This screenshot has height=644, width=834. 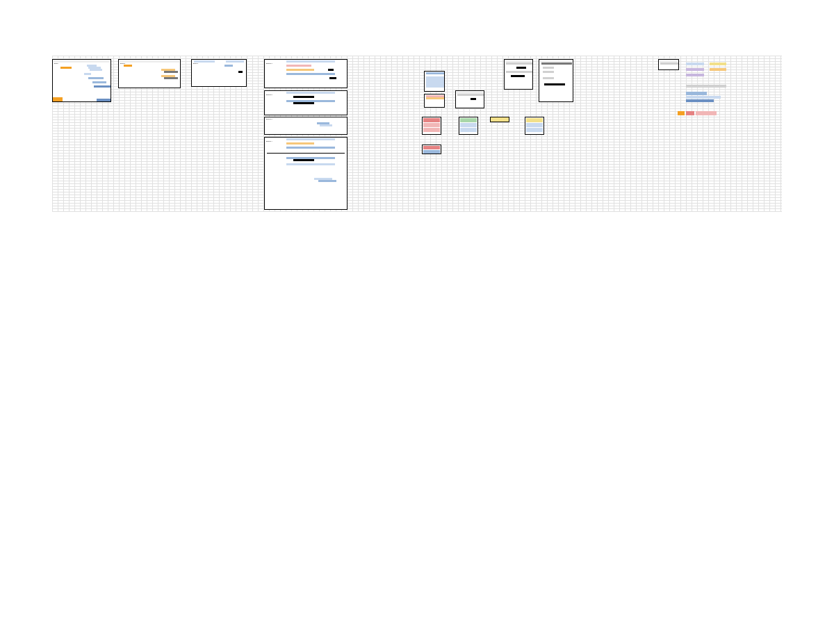 What do you see at coordinates (56, 63) in the screenshot?
I see `row-label: Block A` at bounding box center [56, 63].